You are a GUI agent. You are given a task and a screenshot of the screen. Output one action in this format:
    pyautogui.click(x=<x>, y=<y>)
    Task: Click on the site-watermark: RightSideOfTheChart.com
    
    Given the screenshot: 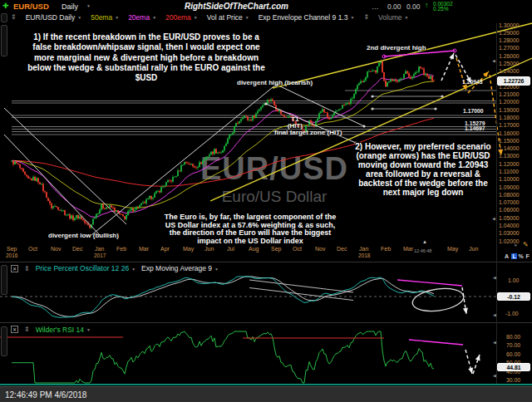 What is the action you would take?
    pyautogui.click(x=236, y=7)
    